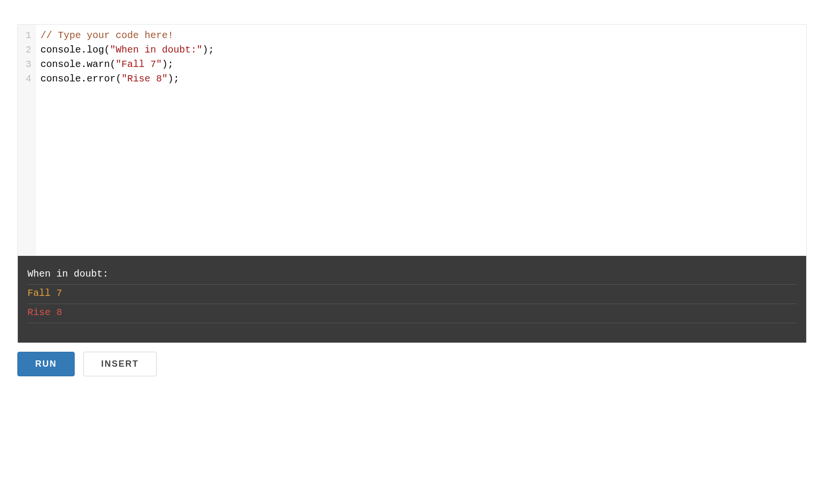 Image resolution: width=824 pixels, height=504 pixels. What do you see at coordinates (28, 79) in the screenshot?
I see `line-number: 4` at bounding box center [28, 79].